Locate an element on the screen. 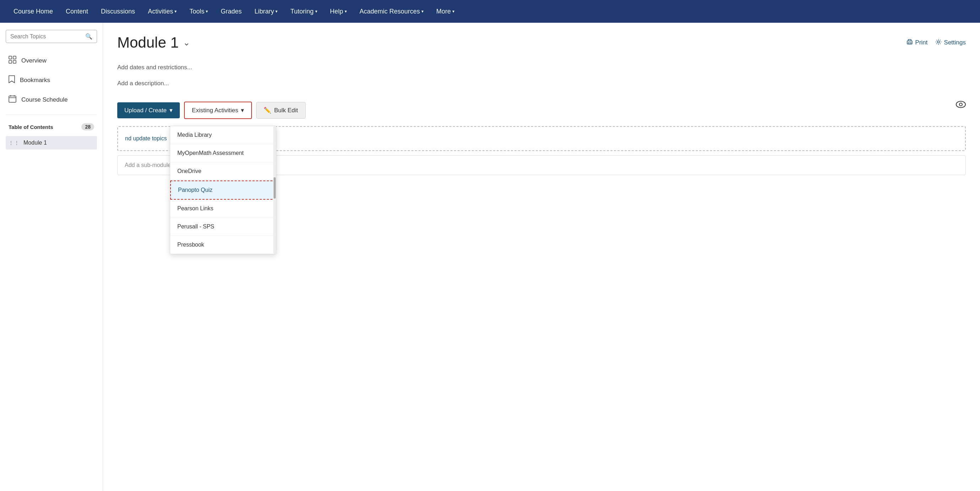  add-dates-field: Add dates and restrictions... is located at coordinates (542, 68).